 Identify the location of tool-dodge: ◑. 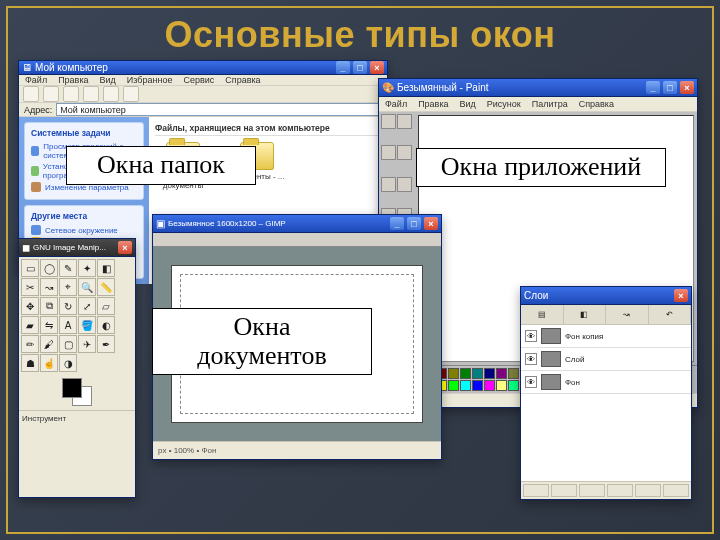
(68, 363).